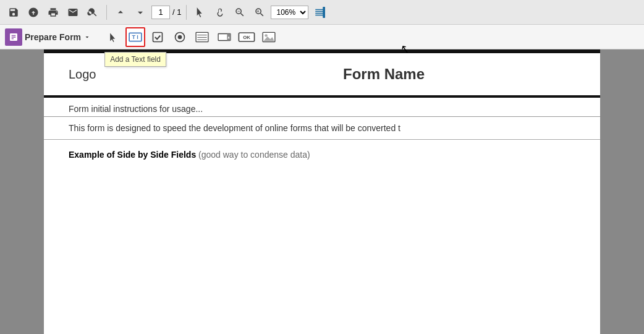 The image size is (644, 334). Describe the element at coordinates (269, 37) in the screenshot. I see `image-tool-button` at that location.